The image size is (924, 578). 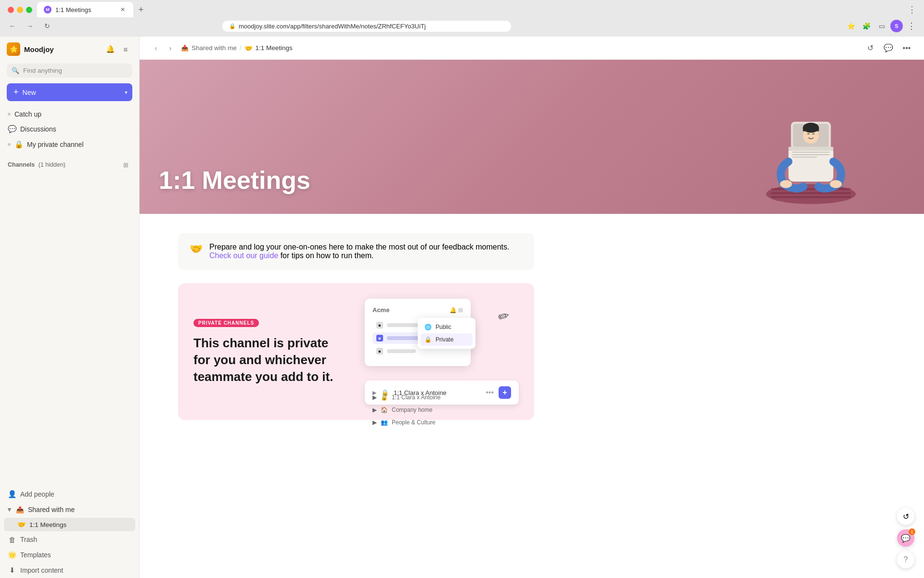 What do you see at coordinates (29, 539) in the screenshot?
I see `trash-label: Trash` at bounding box center [29, 539].